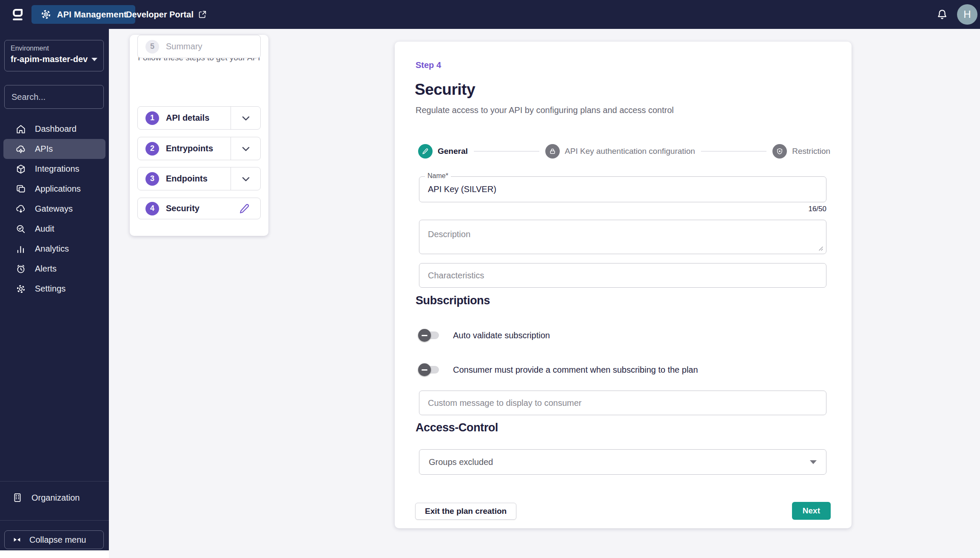  What do you see at coordinates (17, 14) in the screenshot?
I see `gravitee-logo` at bounding box center [17, 14].